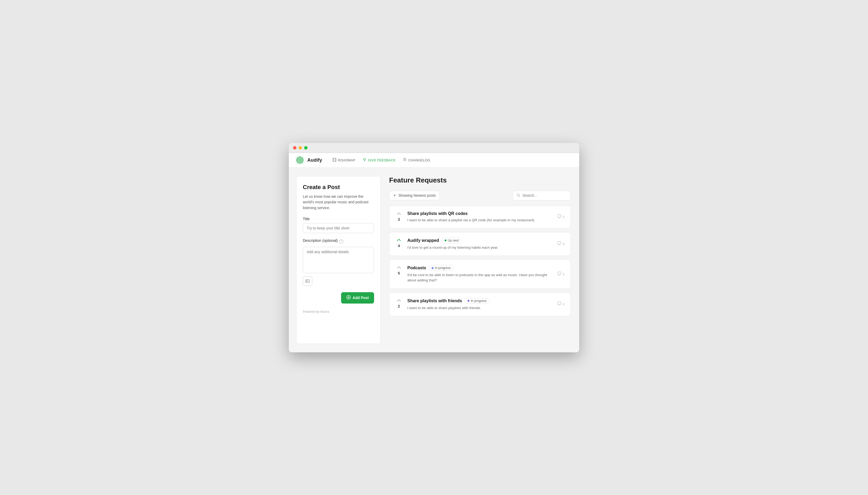  Describe the element at coordinates (309, 160) in the screenshot. I see `logo-area: Audify` at that location.